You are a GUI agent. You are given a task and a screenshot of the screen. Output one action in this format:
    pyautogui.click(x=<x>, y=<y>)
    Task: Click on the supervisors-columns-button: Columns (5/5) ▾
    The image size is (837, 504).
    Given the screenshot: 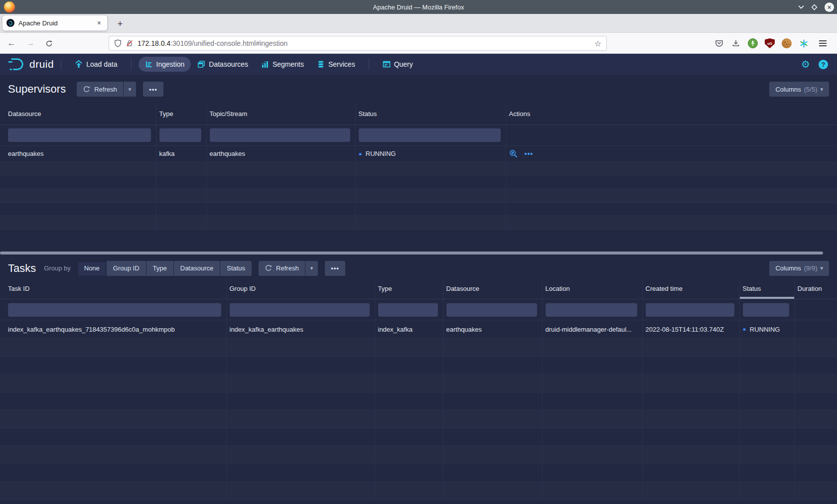 What is the action you would take?
    pyautogui.click(x=799, y=89)
    